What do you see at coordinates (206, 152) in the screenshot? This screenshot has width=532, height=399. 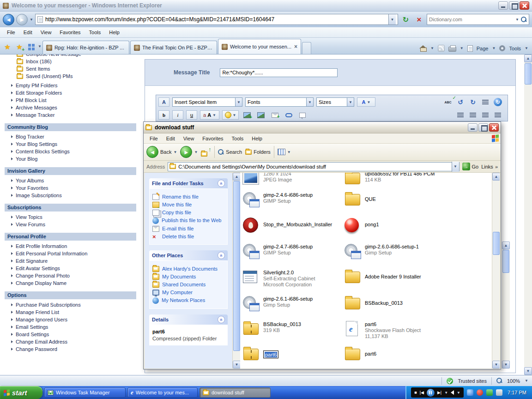 I see `up-button: ↑` at bounding box center [206, 152].